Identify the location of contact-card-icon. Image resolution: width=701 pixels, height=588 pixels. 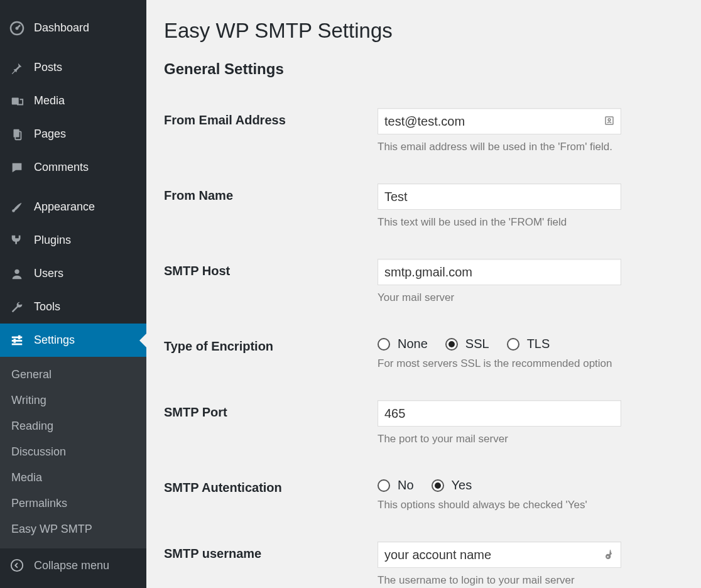
(610, 121).